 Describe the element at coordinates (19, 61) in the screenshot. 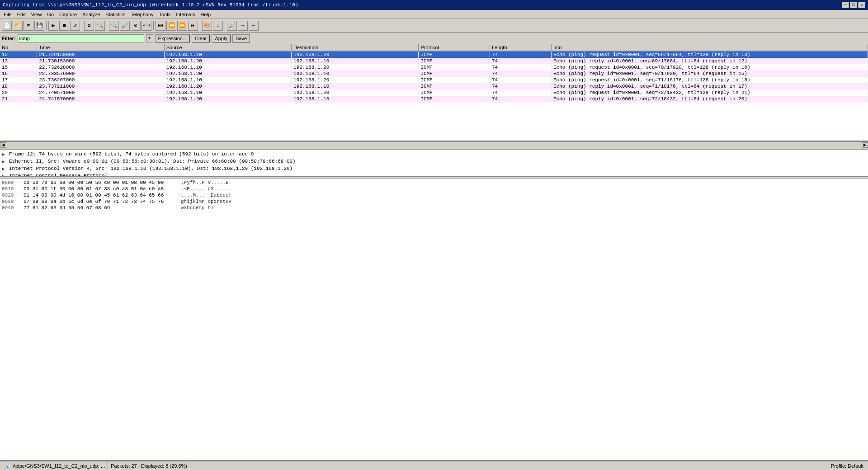

I see `cell-no: 13` at that location.